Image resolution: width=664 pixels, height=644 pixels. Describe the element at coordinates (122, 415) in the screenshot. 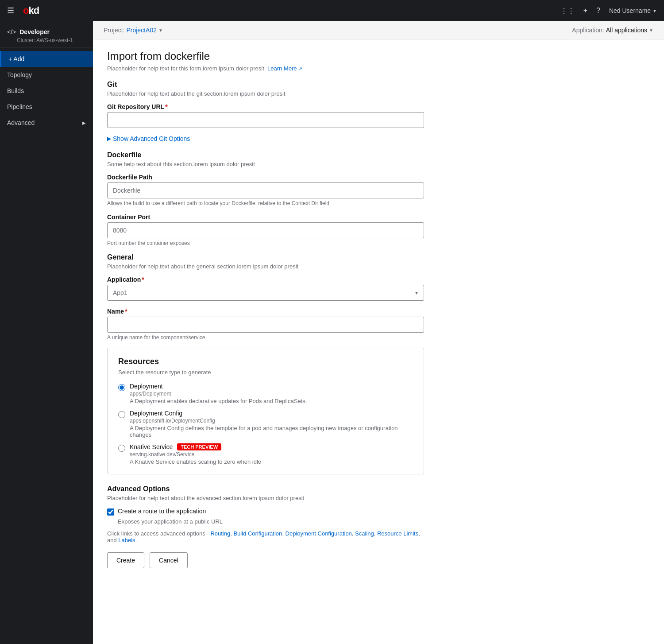

I see `deployment-config-radio` at that location.